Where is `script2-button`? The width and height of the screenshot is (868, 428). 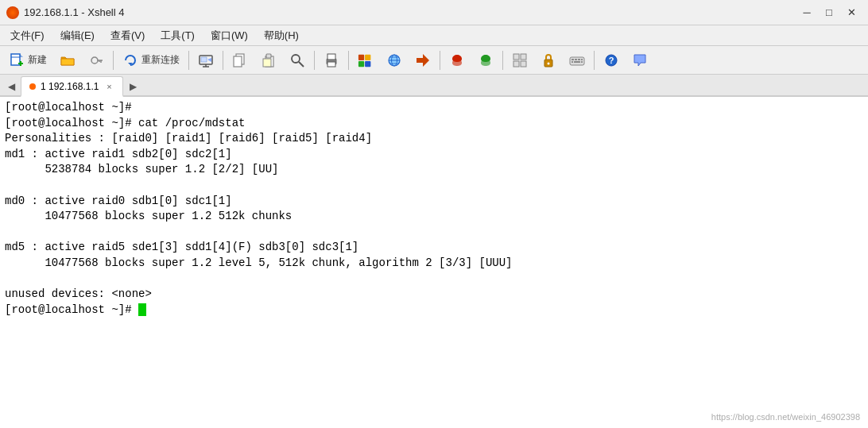
script2-button is located at coordinates (486, 60).